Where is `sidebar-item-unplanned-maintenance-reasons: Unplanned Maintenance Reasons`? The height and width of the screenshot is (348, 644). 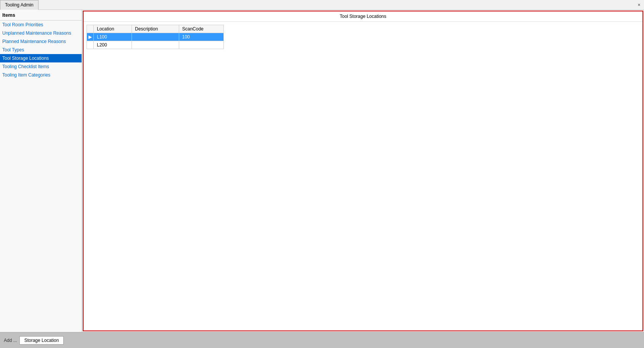 sidebar-item-unplanned-maintenance-reasons: Unplanned Maintenance Reasons is located at coordinates (41, 33).